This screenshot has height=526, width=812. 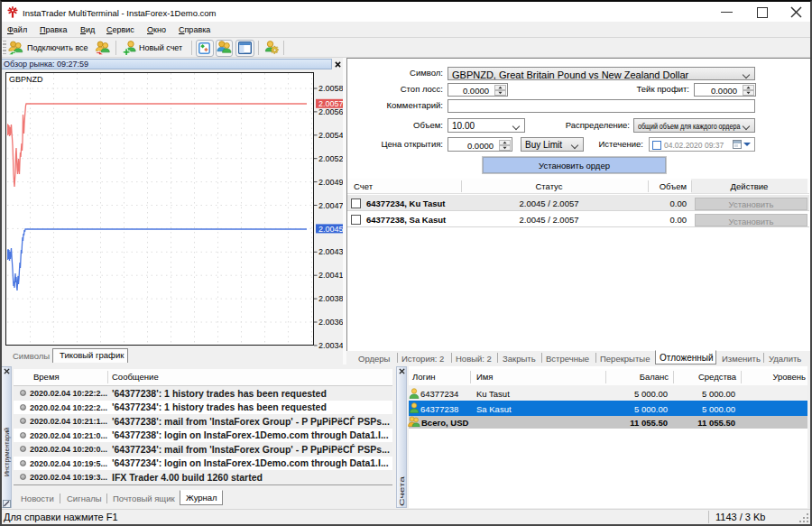 I want to click on svg-text: 2.0034, so click(x=331, y=346).